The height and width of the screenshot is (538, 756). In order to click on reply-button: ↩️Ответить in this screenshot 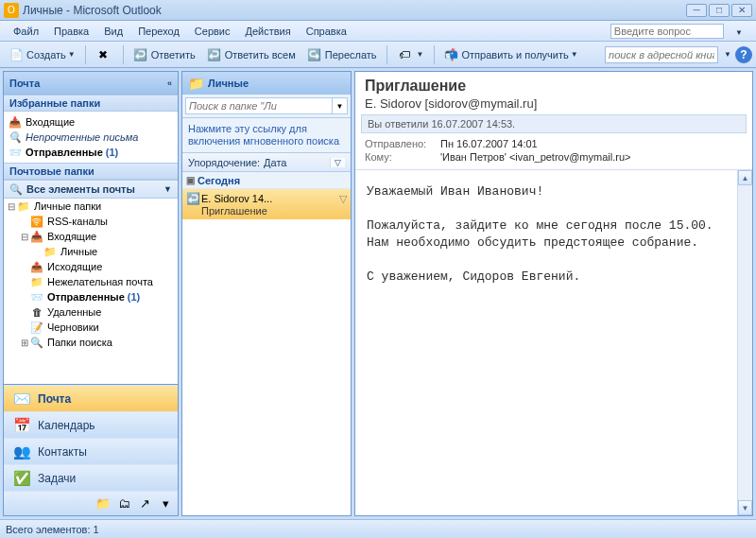, I will do `click(164, 55)`.